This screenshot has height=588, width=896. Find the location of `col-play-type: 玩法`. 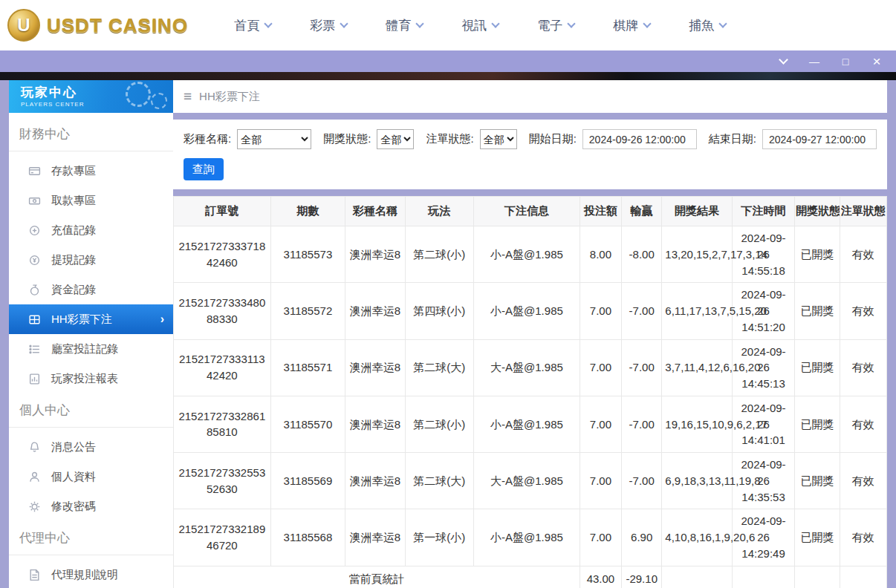

col-play-type: 玩法 is located at coordinates (439, 212).